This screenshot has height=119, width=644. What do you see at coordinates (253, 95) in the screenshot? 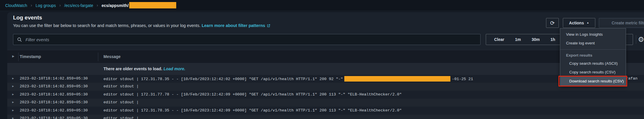
I see `log-message: editor stdout | 172.31.77.78 - - [10/Feb…` at bounding box center [253, 95].